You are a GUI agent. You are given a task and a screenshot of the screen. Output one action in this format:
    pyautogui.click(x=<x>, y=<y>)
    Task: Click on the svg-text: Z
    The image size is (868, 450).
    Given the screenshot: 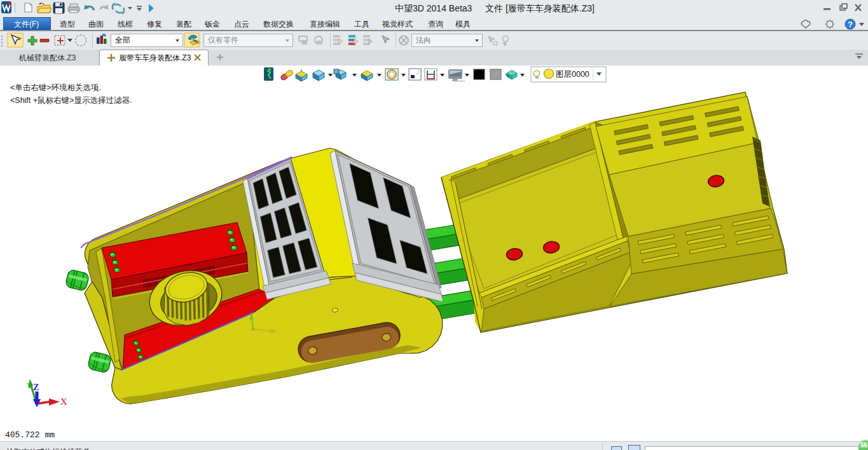 What is the action you would take?
    pyautogui.click(x=36, y=388)
    